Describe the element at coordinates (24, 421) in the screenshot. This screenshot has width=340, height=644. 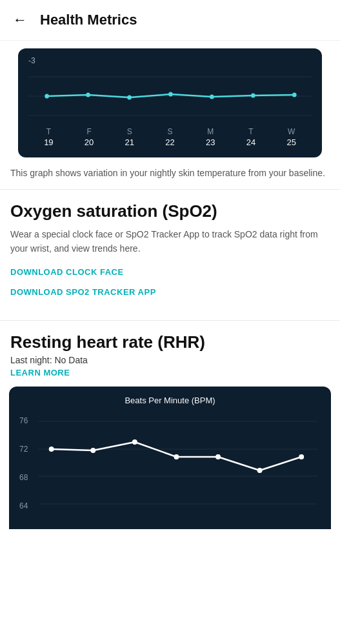
I see `svg-text: 76` at that location.